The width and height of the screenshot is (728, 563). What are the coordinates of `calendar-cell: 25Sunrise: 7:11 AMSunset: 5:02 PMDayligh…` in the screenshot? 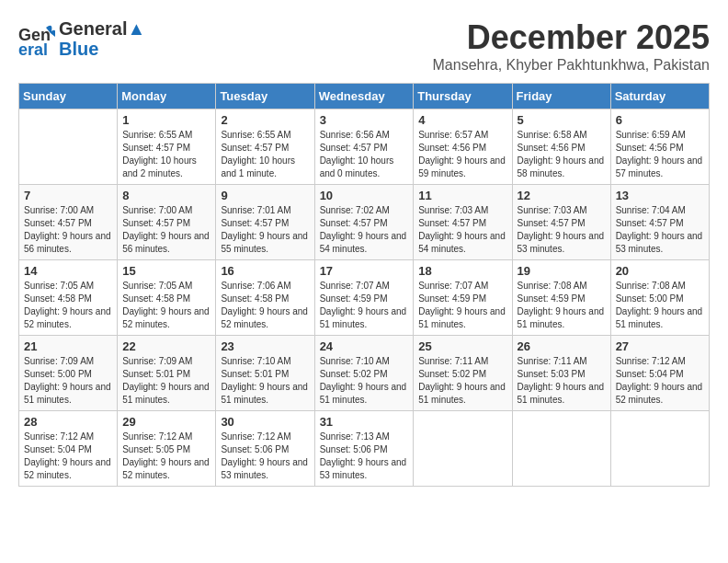 It's located at (463, 373).